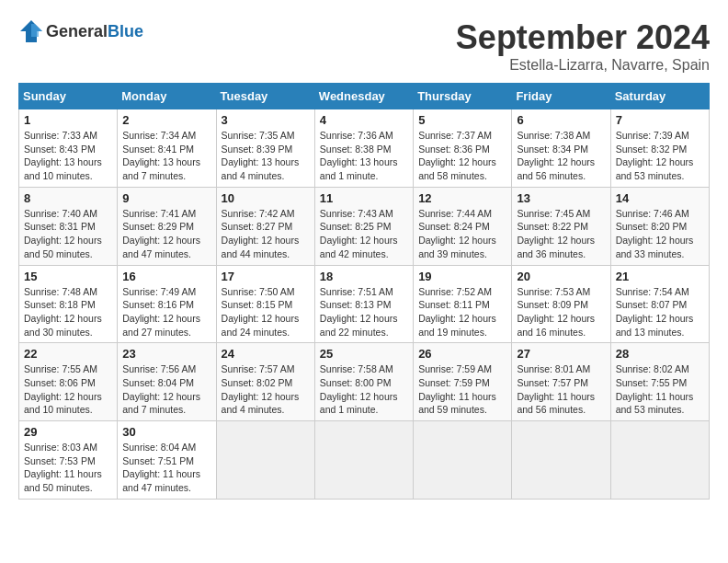  I want to click on day-info: Sunrise: 7:52 AMSunset: 8:11 PMDaylight:…, so click(462, 313).